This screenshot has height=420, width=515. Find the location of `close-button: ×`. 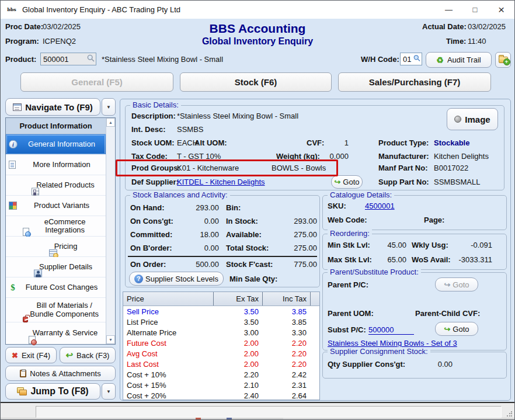

close-button: × is located at coordinates (501, 9).